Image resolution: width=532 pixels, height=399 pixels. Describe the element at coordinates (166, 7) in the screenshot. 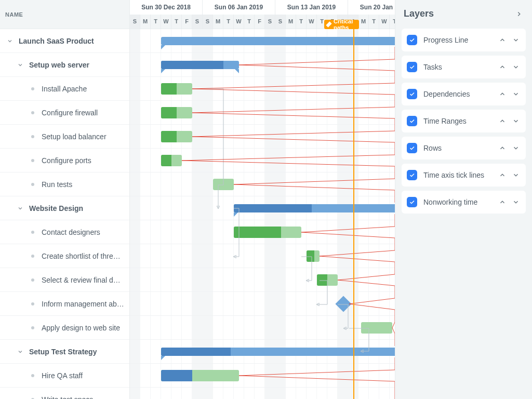

I see `week-header: Sun 30 Dec 2018` at that location.